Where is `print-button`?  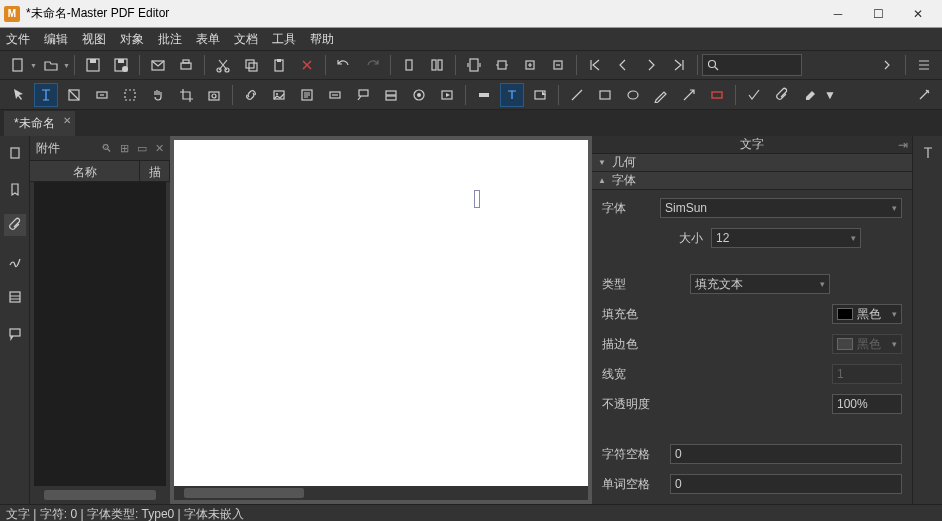 print-button is located at coordinates (186, 65).